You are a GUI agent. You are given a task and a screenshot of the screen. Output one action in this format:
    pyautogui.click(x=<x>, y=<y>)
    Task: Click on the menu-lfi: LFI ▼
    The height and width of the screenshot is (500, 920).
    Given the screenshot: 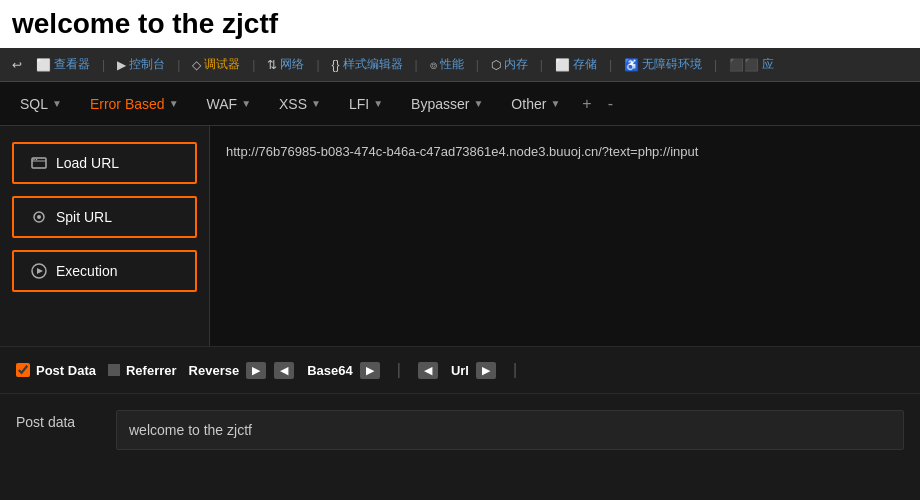 What is the action you would take?
    pyautogui.click(x=366, y=104)
    